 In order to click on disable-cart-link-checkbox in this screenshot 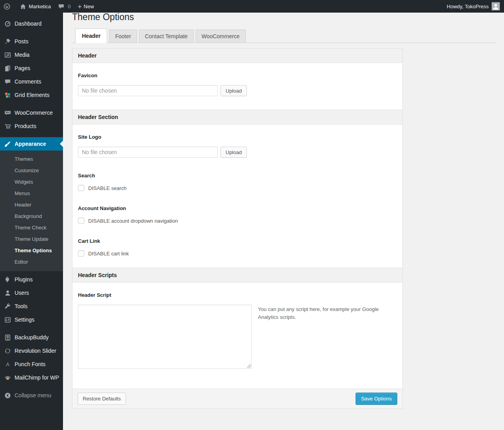, I will do `click(81, 253)`.